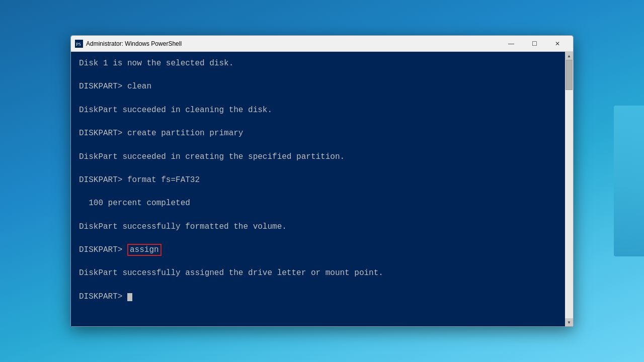  Describe the element at coordinates (318, 63) in the screenshot. I see `output-line-1: Disk 1 is now the selected disk.` at that location.